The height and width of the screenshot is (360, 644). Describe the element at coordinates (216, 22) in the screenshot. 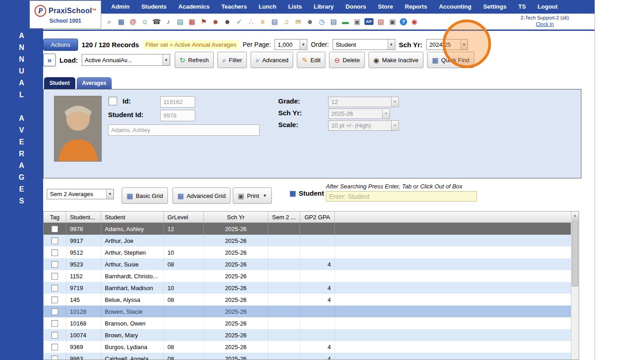

I see `add-student-icon: ☻` at that location.